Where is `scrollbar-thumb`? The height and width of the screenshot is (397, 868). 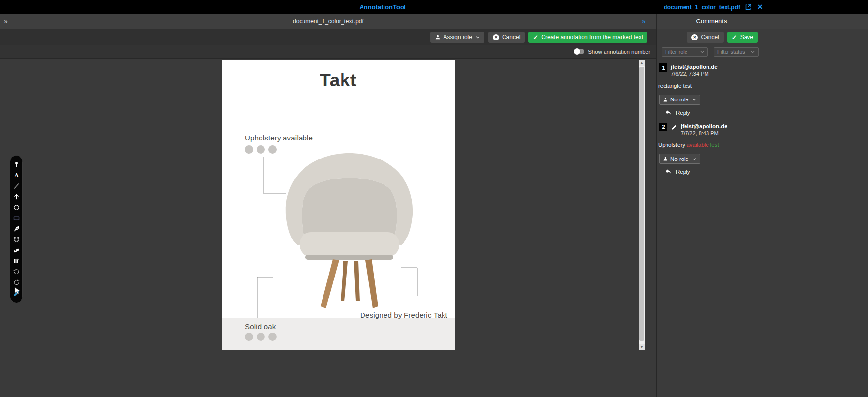 scrollbar-thumb is located at coordinates (642, 204).